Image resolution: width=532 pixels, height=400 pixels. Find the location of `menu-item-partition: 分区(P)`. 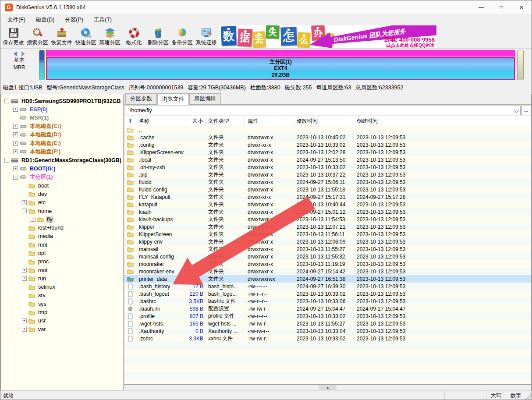

menu-item-partition: 分区(P) is located at coordinates (74, 20).